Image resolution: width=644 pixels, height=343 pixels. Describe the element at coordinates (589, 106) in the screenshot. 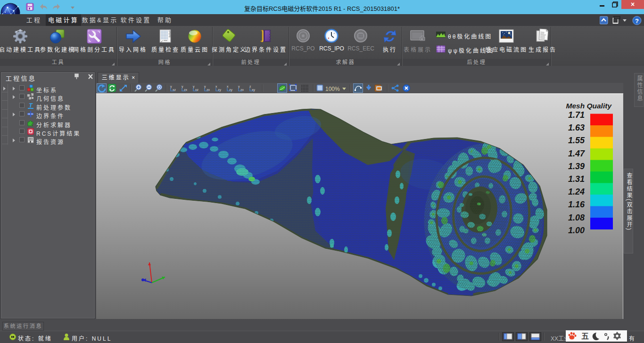

I see `svg-text: Mesh Quality` at that location.